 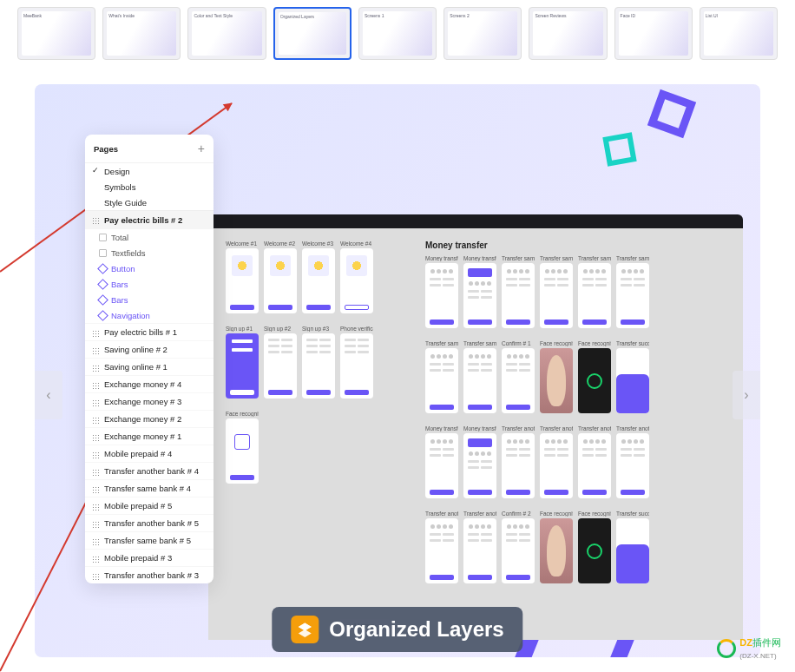 I want to click on layers-panel: Pages + DesignSymbolsStyle Guide Pay ele…, so click(x=149, y=359).